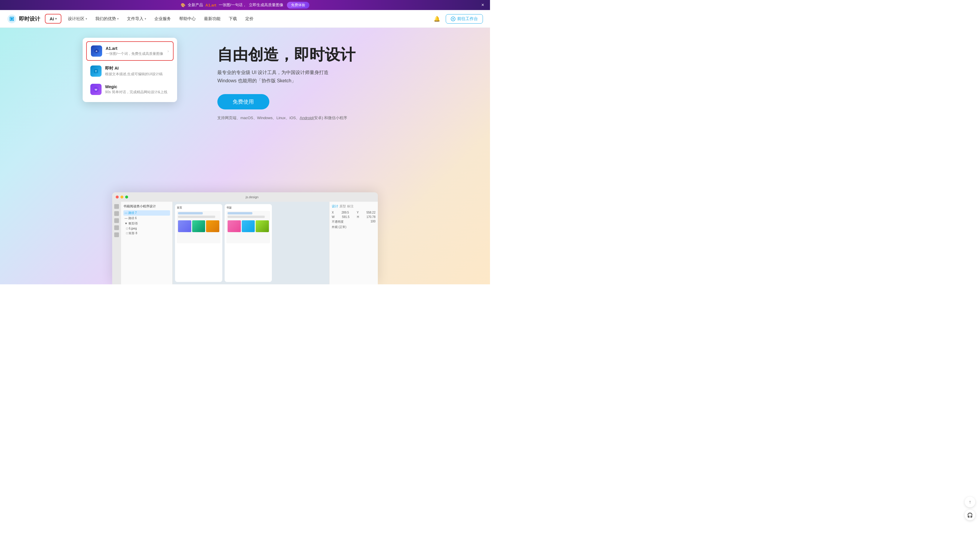 Image resolution: width=980 pixels, height=538 pixels. I want to click on props-label-appearance: 外观 (正常), so click(339, 227).